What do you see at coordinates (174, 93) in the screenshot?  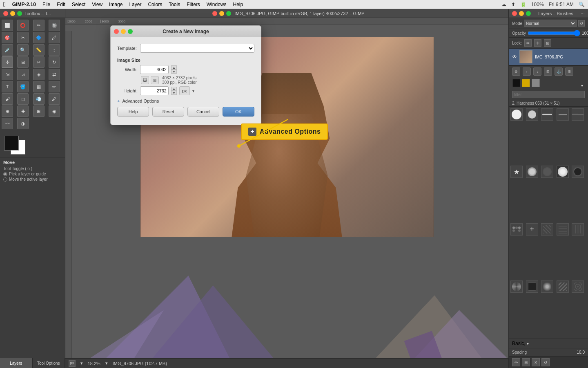 I see `height-down-button: ▼` at bounding box center [174, 93].